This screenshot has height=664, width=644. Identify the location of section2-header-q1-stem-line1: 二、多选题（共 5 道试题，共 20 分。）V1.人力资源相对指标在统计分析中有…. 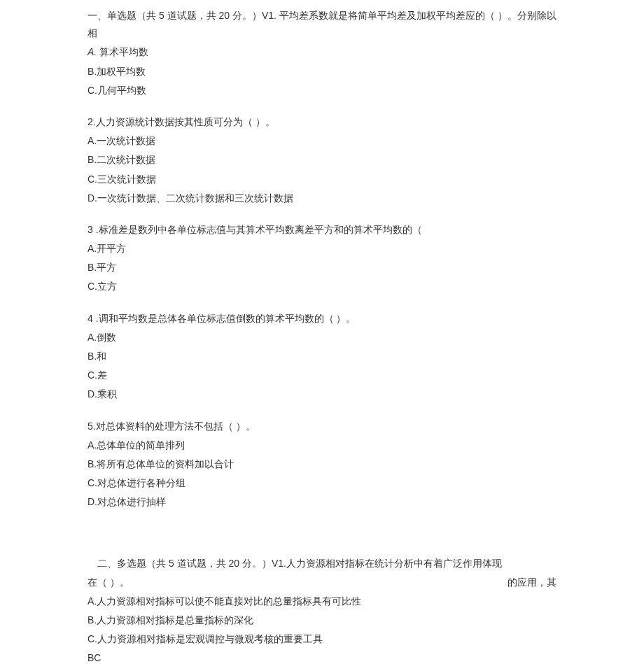
(322, 564).